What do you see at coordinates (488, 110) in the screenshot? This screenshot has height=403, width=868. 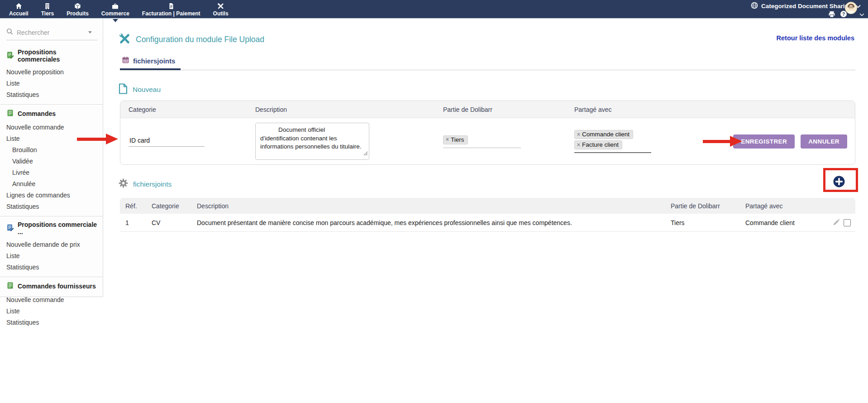 I see `form-header-row: Categorie Description Partie de Dolibarr…` at bounding box center [488, 110].